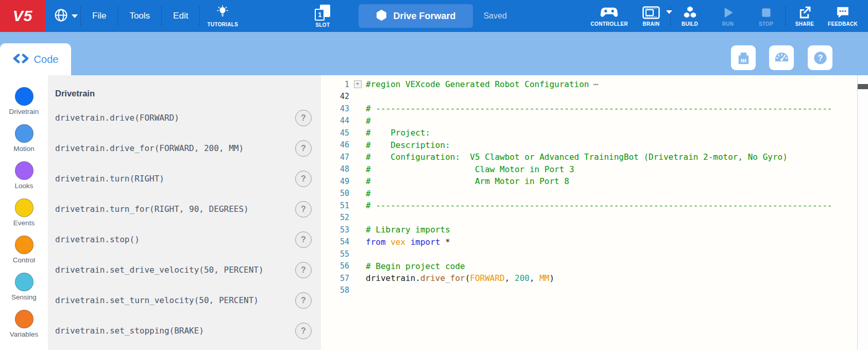 Image resolution: width=868 pixels, height=350 pixels. Describe the element at coordinates (594, 278) in the screenshot. I see `code-line: 57drivetrain.drive_for(FORWARD, 200, MM)` at that location.